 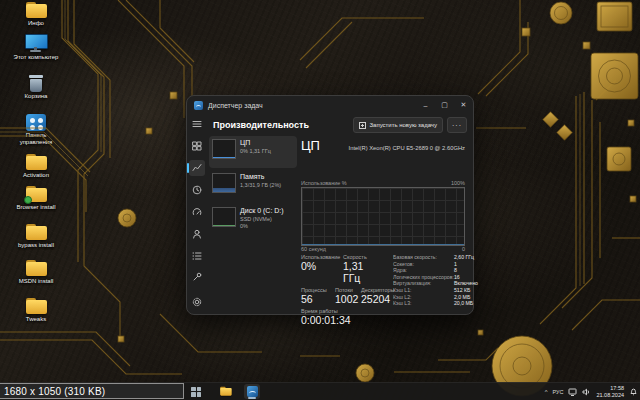 What do you see at coordinates (464, 249) in the screenshot?
I see `chart-x-max: 0` at bounding box center [464, 249].